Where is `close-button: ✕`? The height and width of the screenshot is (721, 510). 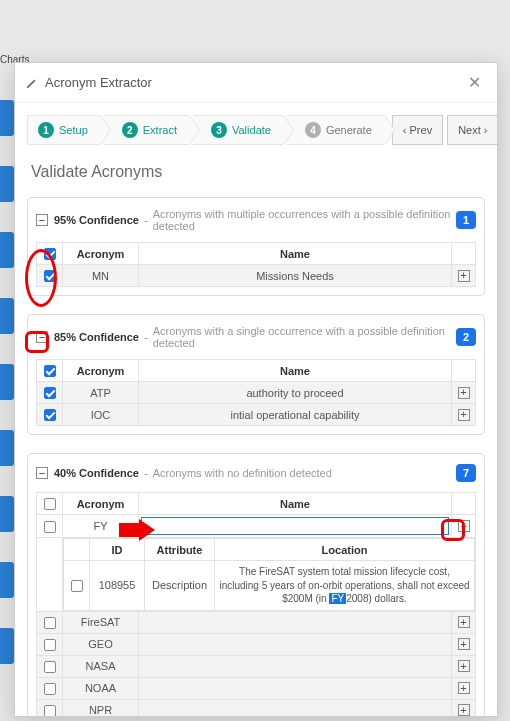 close-button: ✕ is located at coordinates (474, 82).